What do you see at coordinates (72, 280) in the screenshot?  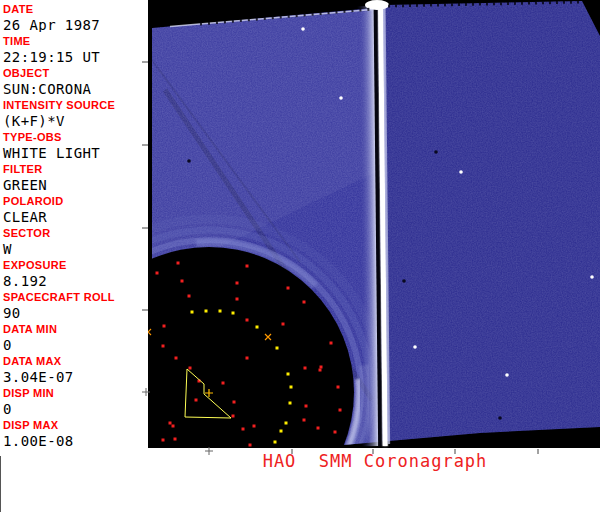 I see `field-value: 8.192` at bounding box center [72, 280].